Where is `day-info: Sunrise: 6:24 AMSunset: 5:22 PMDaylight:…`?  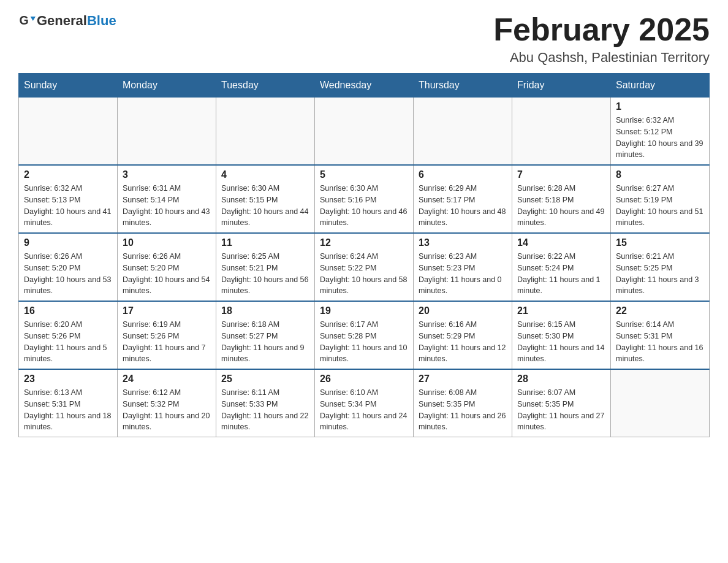
day-info: Sunrise: 6:24 AMSunset: 5:22 PMDaylight:… is located at coordinates (364, 274).